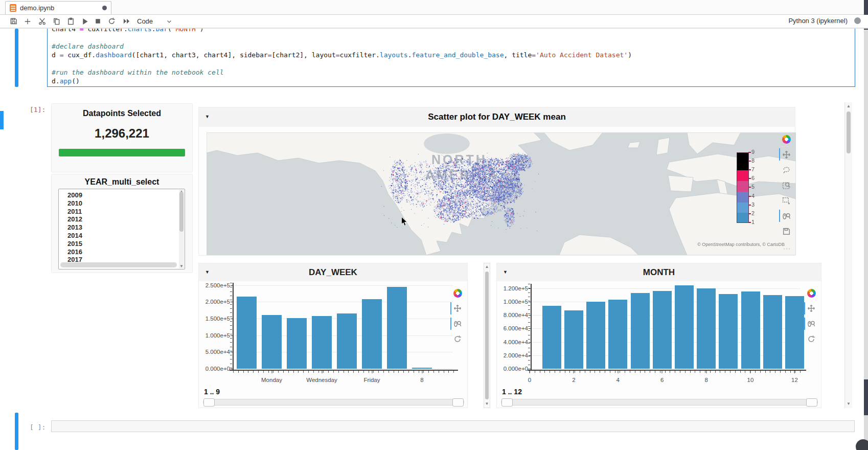 The width and height of the screenshot is (868, 450). What do you see at coordinates (215, 285) in the screenshot?
I see `y-tick-label: 2.500e+5` at bounding box center [215, 285].